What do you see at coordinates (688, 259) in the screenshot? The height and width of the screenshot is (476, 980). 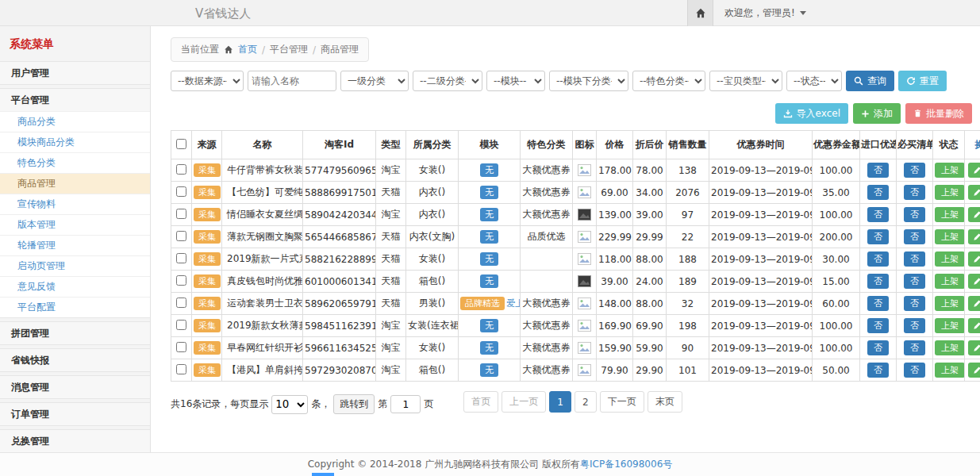 I see `cell-sales: 188` at bounding box center [688, 259].